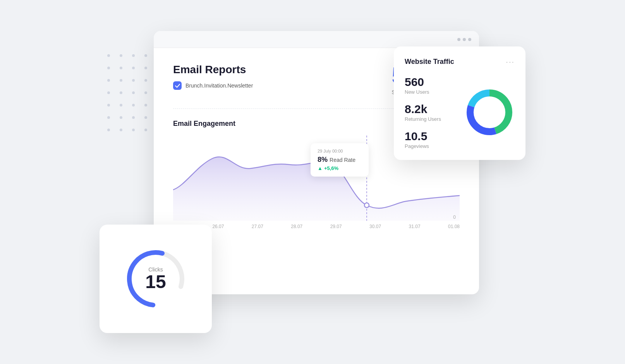 This screenshot has width=625, height=364. I want to click on x-axis-labels: 25.07 26.07 27.07 28.07 29.07 30.07 31.0…, so click(316, 225).